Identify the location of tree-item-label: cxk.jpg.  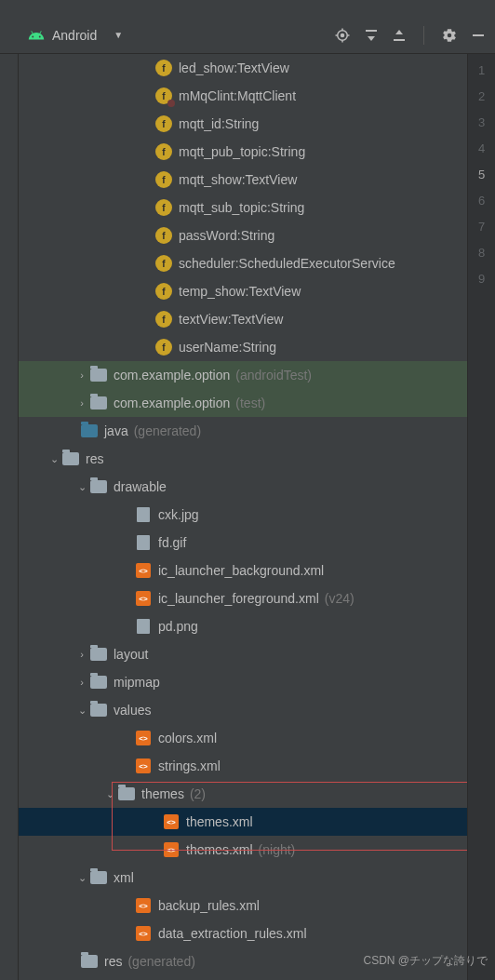
(179, 515).